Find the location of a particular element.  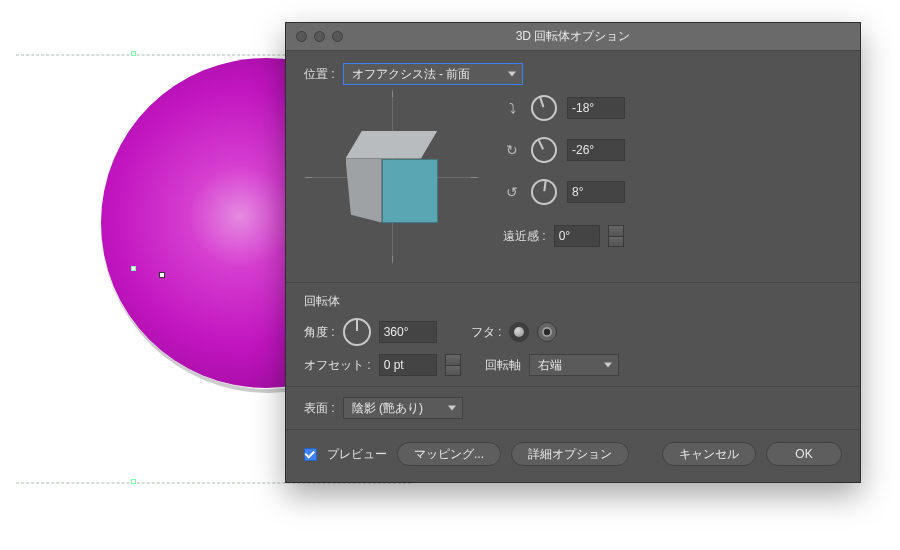

axis-label: 回転軸 is located at coordinates (503, 366).